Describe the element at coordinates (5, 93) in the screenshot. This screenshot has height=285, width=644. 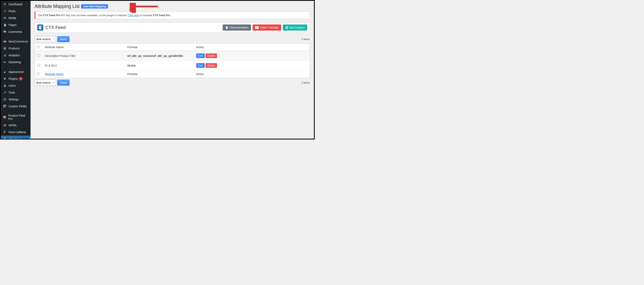
I see `tools-icon` at that location.